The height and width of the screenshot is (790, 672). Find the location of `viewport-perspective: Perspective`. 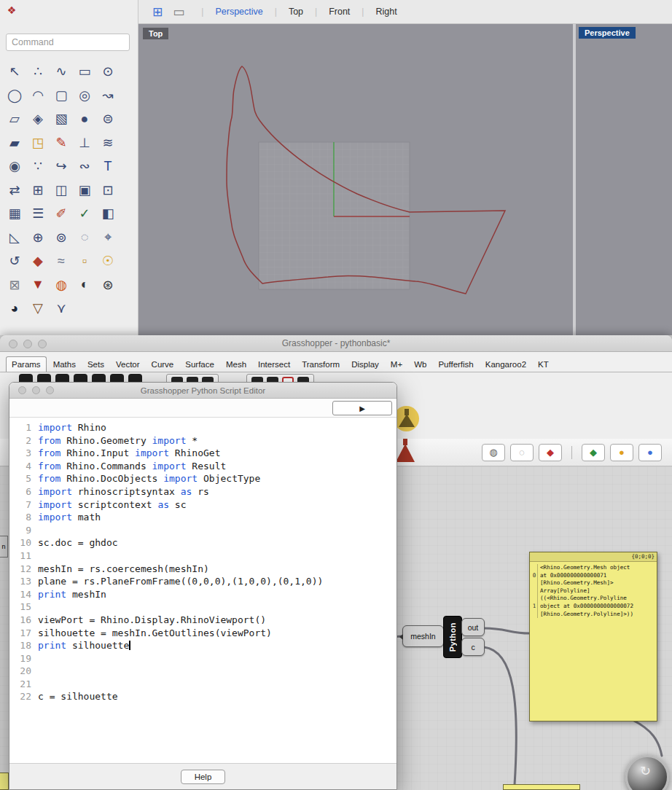

viewport-perspective: Perspective is located at coordinates (622, 179).